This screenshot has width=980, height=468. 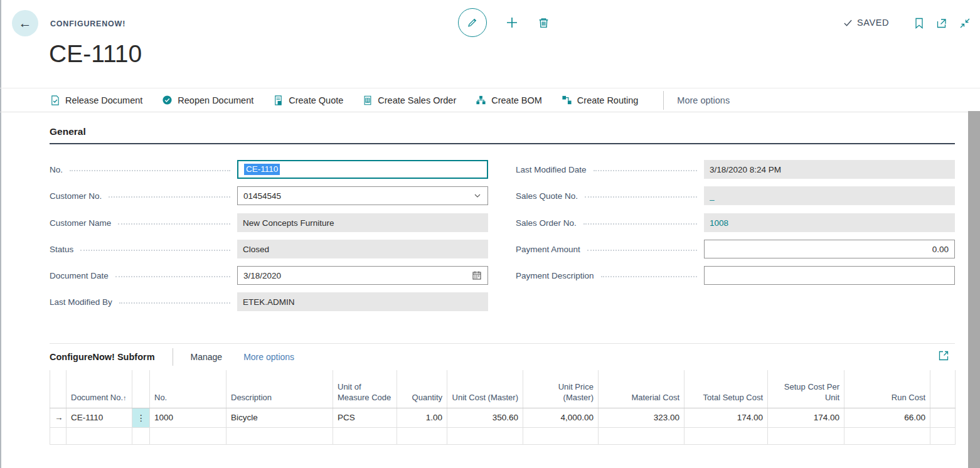 What do you see at coordinates (368, 100) in the screenshot?
I see `create-sales-order-icon` at bounding box center [368, 100].